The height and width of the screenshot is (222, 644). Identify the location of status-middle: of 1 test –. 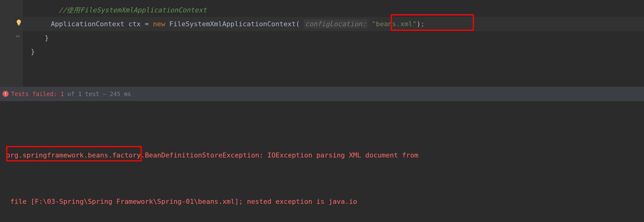
(87, 94).